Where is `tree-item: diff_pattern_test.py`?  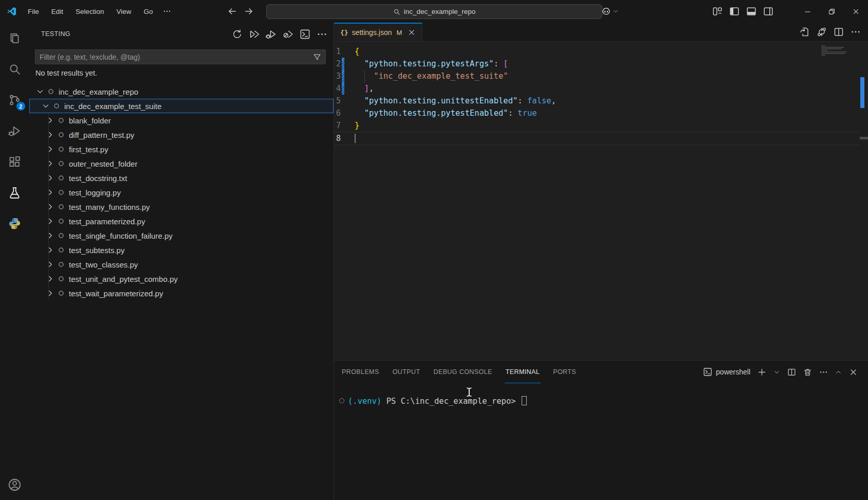
tree-item: diff_pattern_test.py is located at coordinates (181, 135).